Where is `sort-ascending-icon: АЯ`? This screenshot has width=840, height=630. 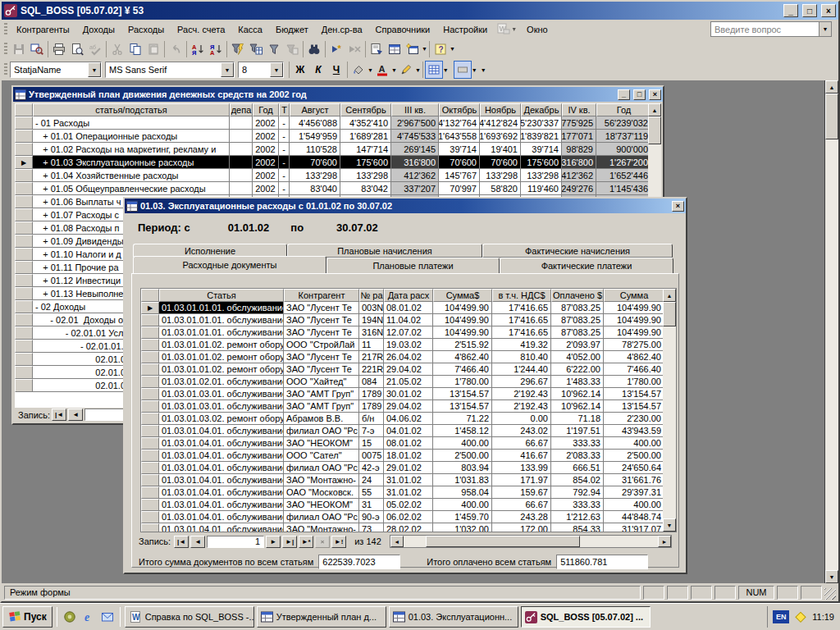
sort-ascending-icon: АЯ is located at coordinates (198, 49).